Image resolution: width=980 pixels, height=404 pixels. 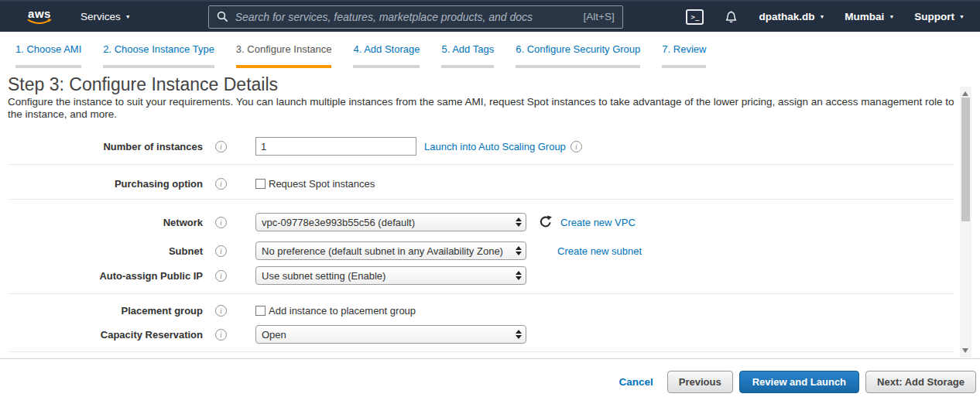 What do you see at coordinates (260, 184) in the screenshot?
I see `request-spot-instances-checkbox` at bounding box center [260, 184].